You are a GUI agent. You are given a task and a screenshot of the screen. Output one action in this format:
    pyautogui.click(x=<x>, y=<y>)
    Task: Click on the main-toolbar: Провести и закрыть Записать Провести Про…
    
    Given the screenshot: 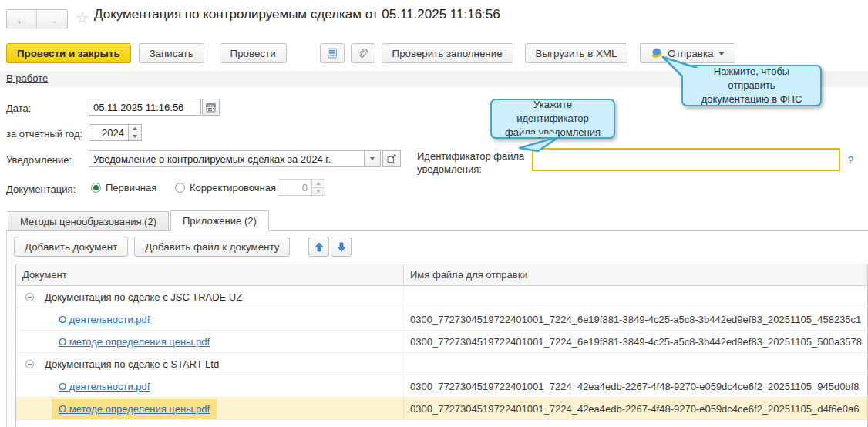 What is the action you would take?
    pyautogui.click(x=371, y=53)
    